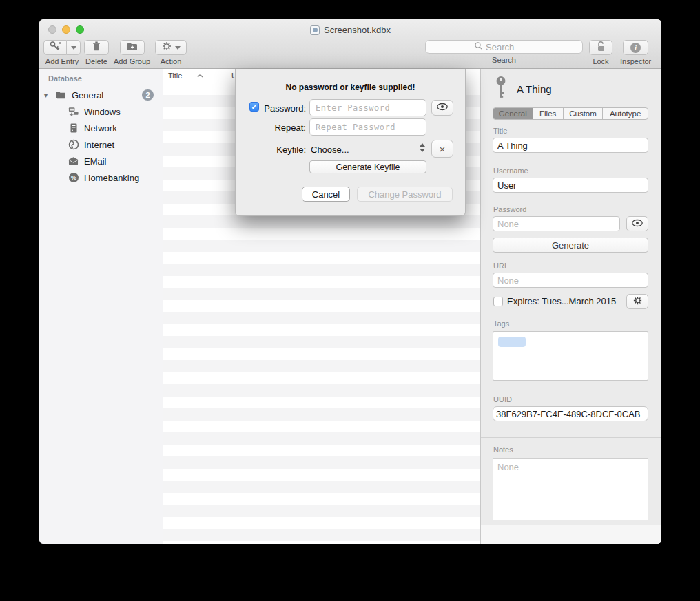 Image resolution: width=700 pixels, height=601 pixels. Describe the element at coordinates (405, 194) in the screenshot. I see `change-password-button: Change Password` at that location.